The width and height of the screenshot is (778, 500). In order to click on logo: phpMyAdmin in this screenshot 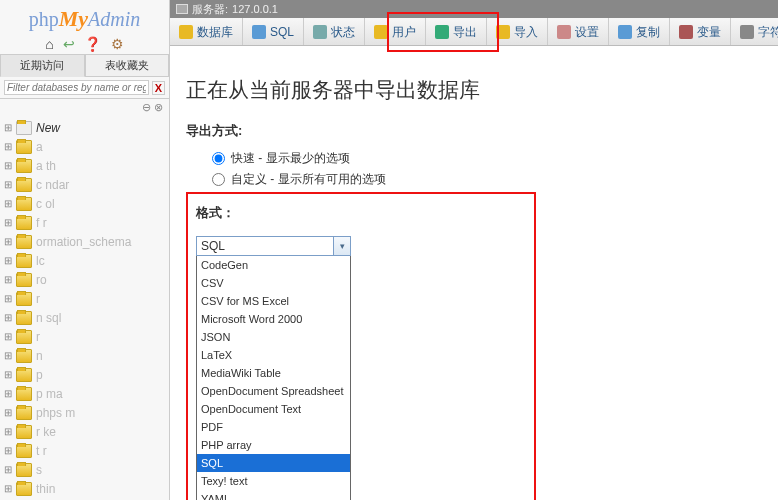, I will do `click(84, 17)`.